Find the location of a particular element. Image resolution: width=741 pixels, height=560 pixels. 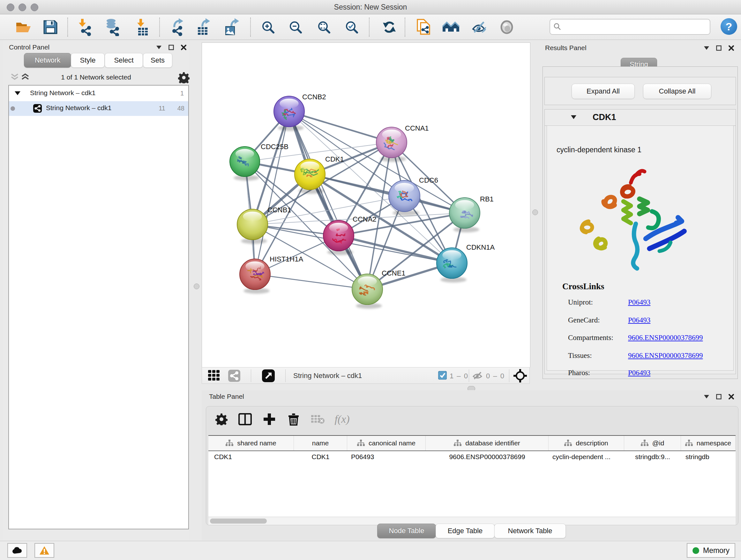

crosslinks-title: CrossLinks is located at coordinates (584, 287).